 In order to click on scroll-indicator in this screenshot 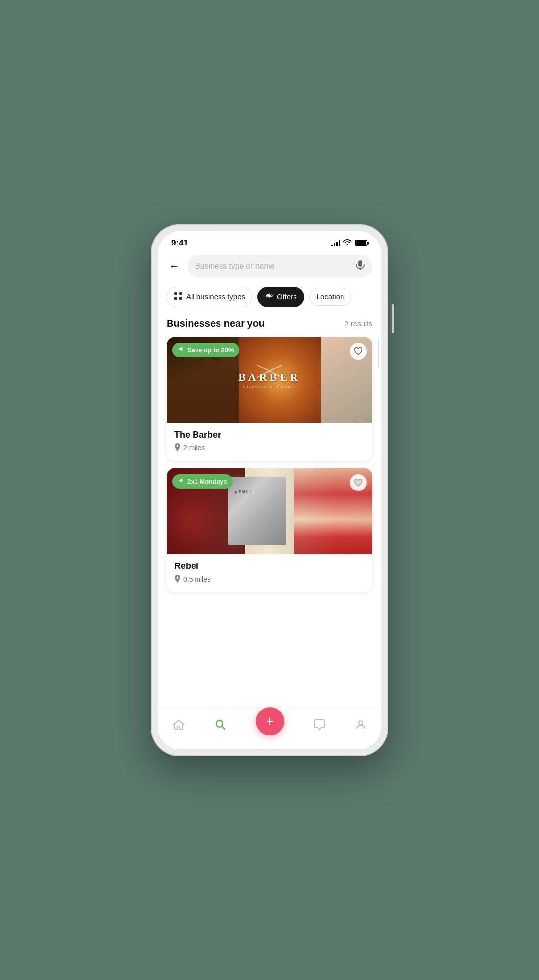, I will do `click(378, 354)`.